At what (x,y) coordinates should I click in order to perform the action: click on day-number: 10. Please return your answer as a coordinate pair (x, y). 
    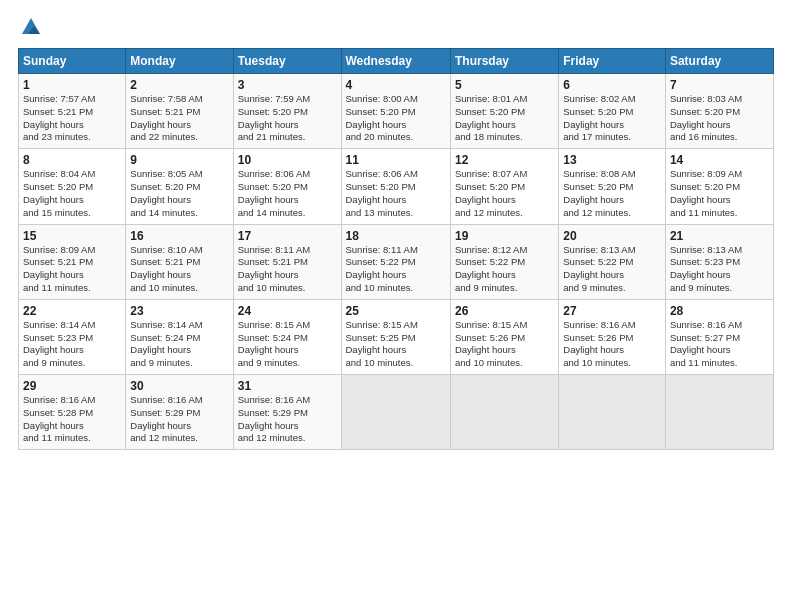
    Looking at the image, I should click on (288, 160).